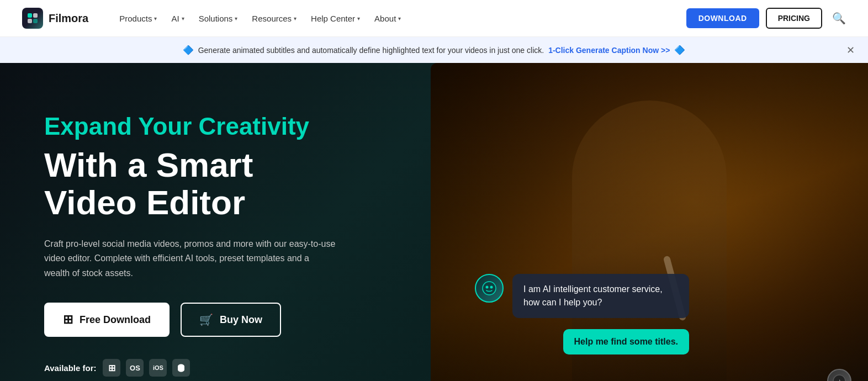 This screenshot has width=868, height=381. I want to click on buy-now-label: Buy Now, so click(241, 320).